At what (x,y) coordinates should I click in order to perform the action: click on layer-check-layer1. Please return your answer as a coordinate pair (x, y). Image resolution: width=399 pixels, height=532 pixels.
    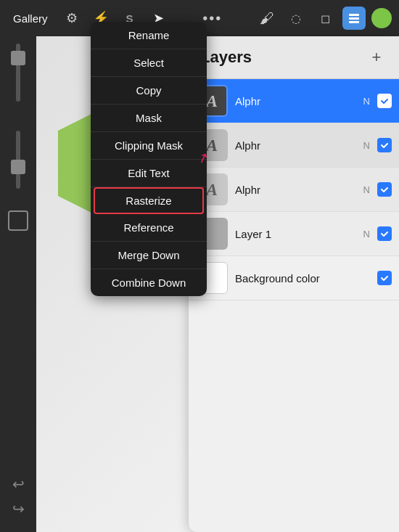
    Looking at the image, I should click on (384, 234).